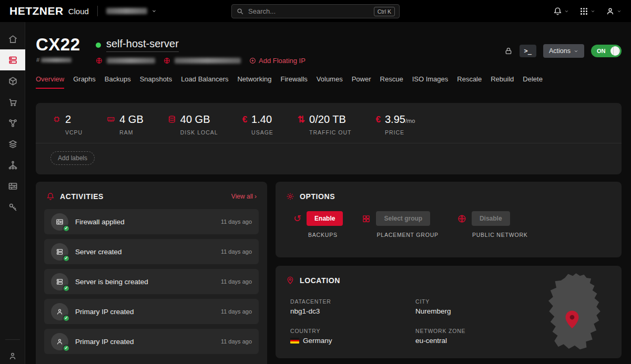  What do you see at coordinates (392, 82) in the screenshot?
I see `tab-rescue: Rescue` at bounding box center [392, 82].